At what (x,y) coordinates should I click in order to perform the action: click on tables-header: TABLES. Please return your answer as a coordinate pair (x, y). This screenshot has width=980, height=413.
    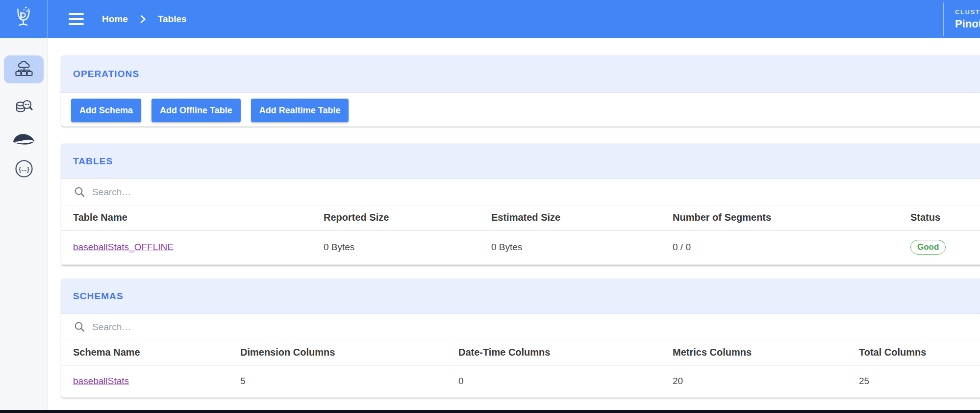
    Looking at the image, I should click on (521, 161).